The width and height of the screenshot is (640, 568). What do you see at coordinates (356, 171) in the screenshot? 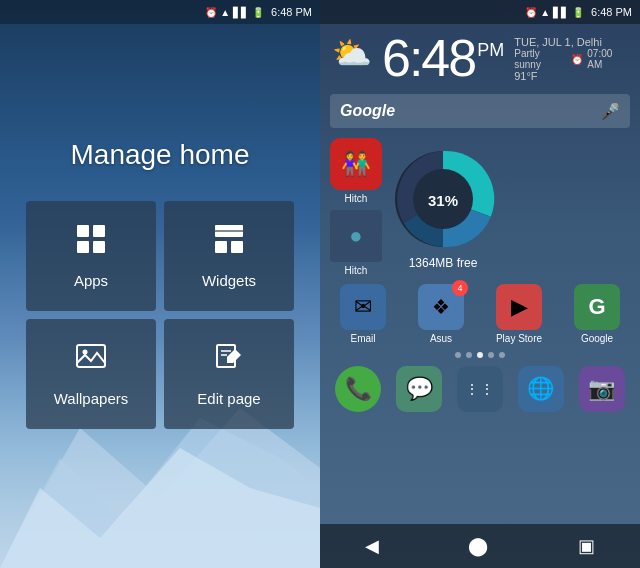
I see `hitch-app-wrapper: 👫 Hitch` at bounding box center [356, 171].